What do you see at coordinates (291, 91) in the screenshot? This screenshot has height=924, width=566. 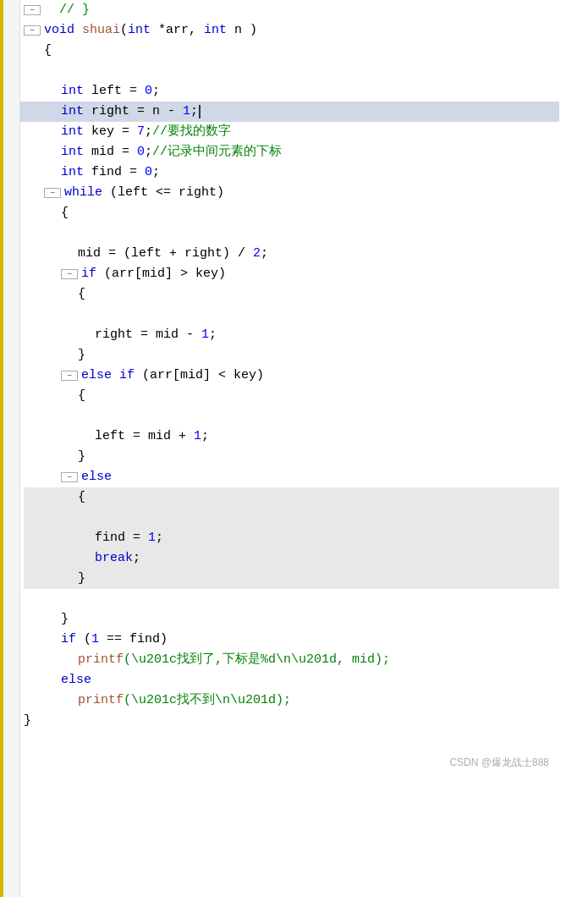 I see `code-line-5: int left = 0;` at bounding box center [291, 91].